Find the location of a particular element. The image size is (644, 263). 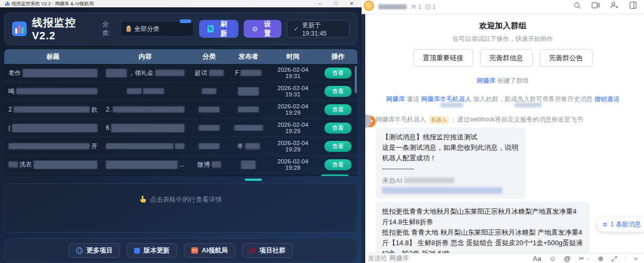

user-link: 网赚库 is located at coordinates (486, 81).